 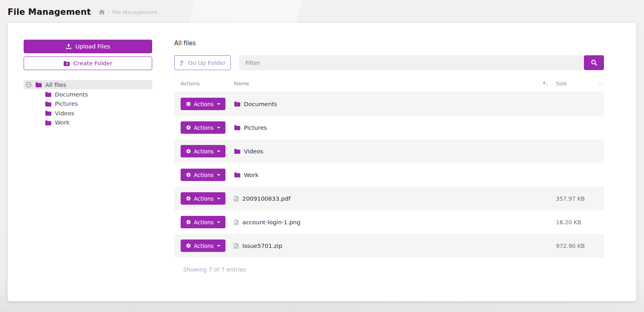 What do you see at coordinates (389, 270) in the screenshot?
I see `entries-summary: Showing 7 of 7 entries` at bounding box center [389, 270].